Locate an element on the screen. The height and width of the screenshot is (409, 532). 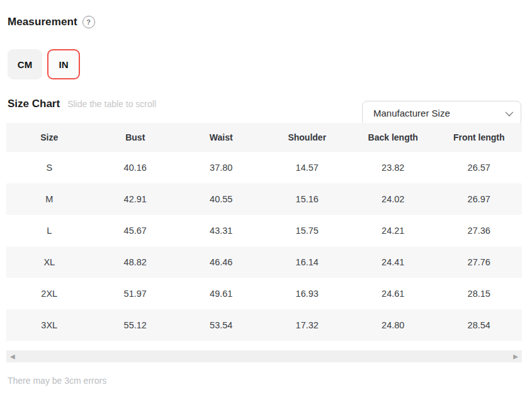
table-cell: 27.76 is located at coordinates (480, 262).